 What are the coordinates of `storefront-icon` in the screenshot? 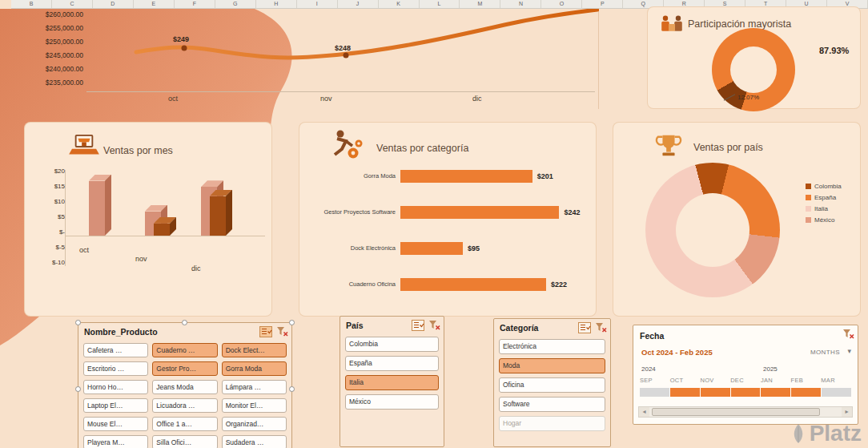 It's located at (84, 147).